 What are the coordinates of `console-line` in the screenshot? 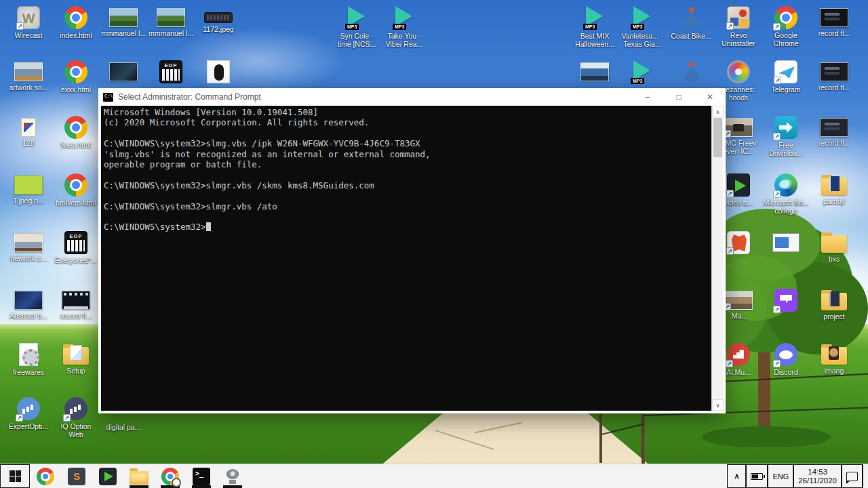 It's located at (406, 217).